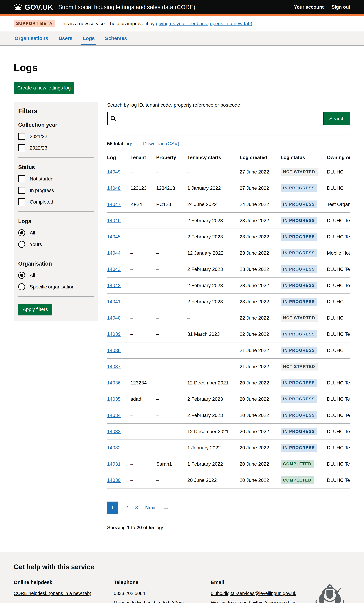  I want to click on table-row: 14042 – – 2 February 2023 23 June 2022 I…, so click(229, 285).